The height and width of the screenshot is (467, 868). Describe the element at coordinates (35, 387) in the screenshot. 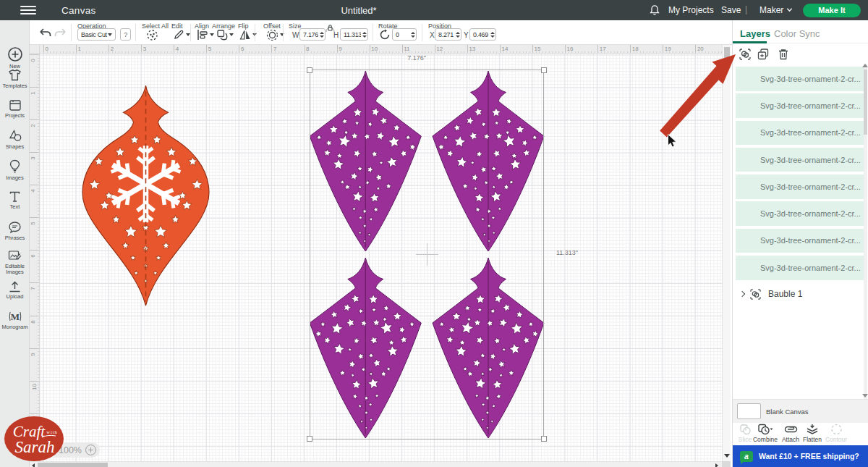

I see `v-ruler-number: 10` at that location.